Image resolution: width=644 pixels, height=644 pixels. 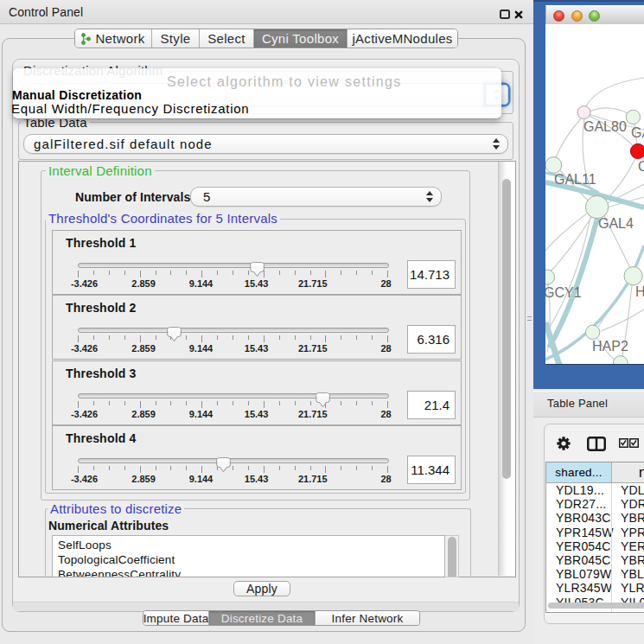 I want to click on cell-name: YBL0, so click(x=633, y=574).